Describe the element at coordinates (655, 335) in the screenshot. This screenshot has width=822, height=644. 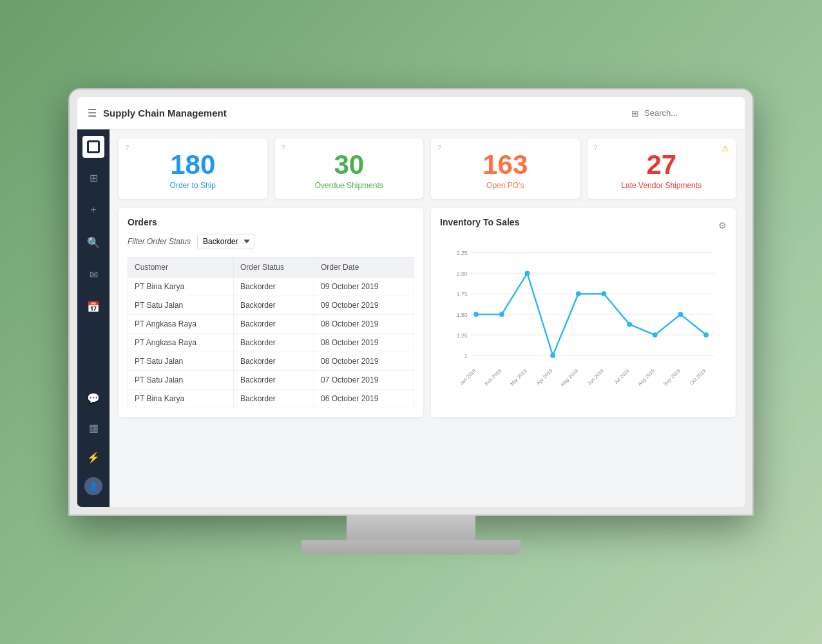
I see `chart-point-aug` at that location.